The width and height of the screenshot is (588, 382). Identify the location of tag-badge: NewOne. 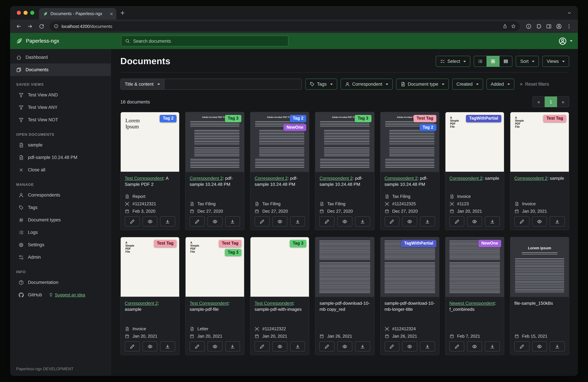
(295, 127).